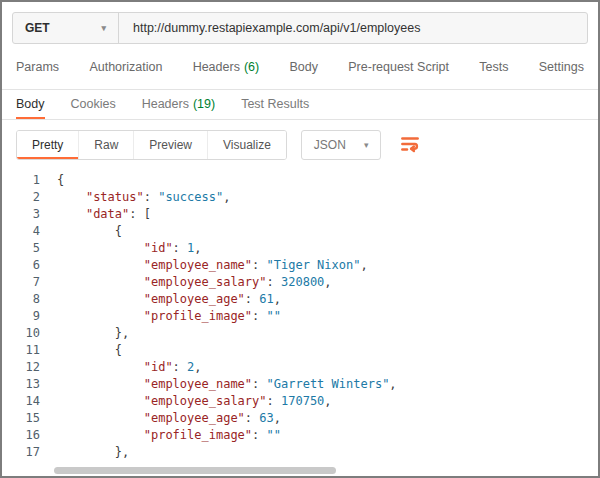 The height and width of the screenshot is (478, 600). Describe the element at coordinates (48, 145) in the screenshot. I see `view-pretty: Pretty` at that location.